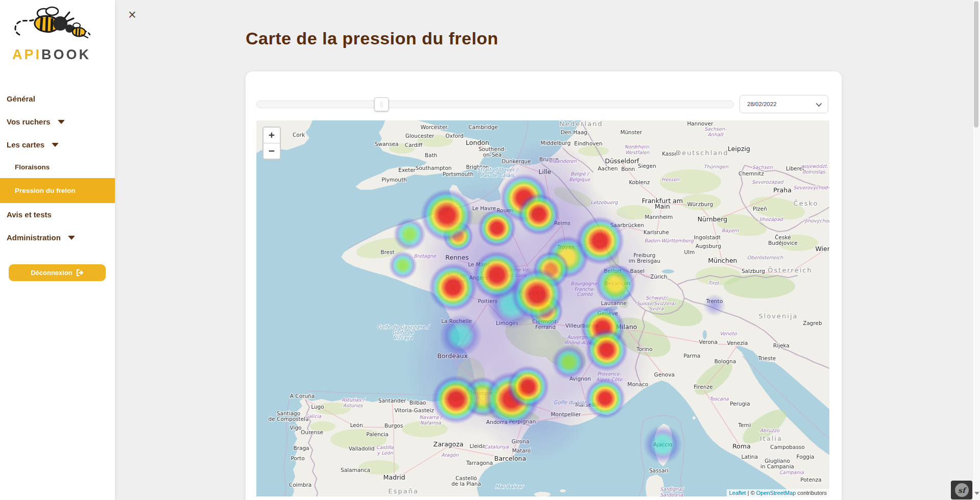 This screenshot has width=980, height=500. I want to click on sidebar-item-g-n-ral: Général, so click(57, 99).